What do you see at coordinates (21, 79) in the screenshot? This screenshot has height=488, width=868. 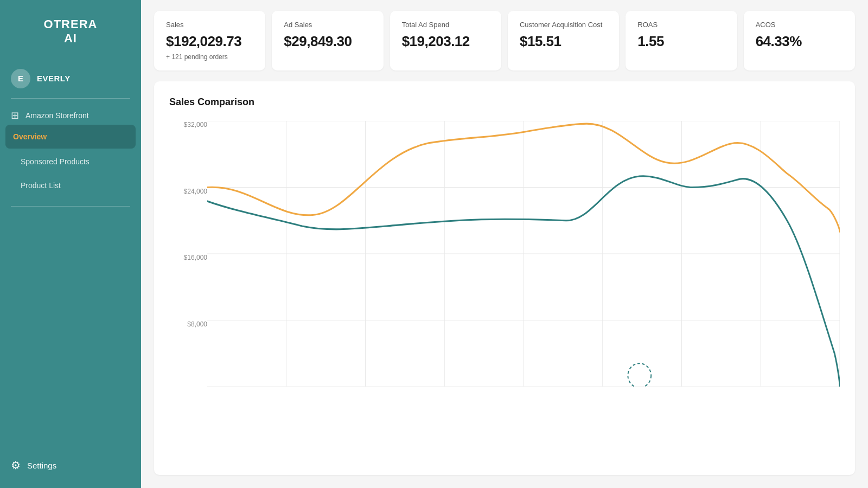 I see `avatar: E` at bounding box center [21, 79].